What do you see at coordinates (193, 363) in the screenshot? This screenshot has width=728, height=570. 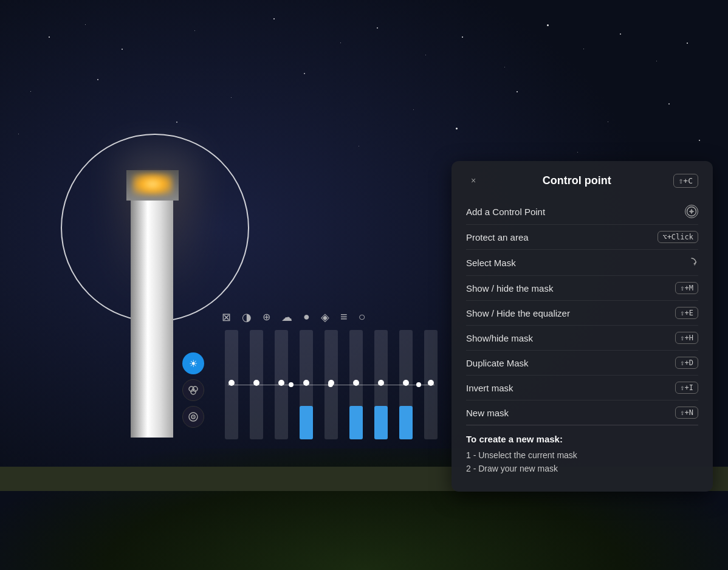 I see `sun-tool-button: ☀` at bounding box center [193, 363].